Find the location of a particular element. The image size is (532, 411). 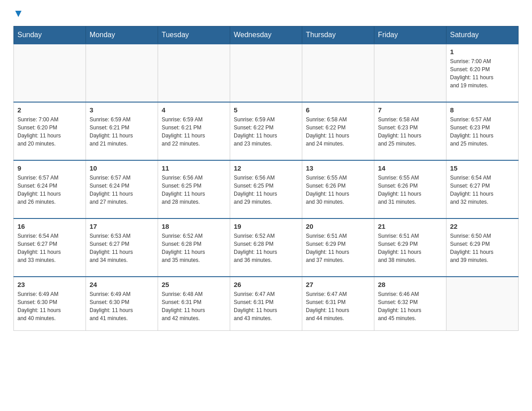

day-number: 13 is located at coordinates (338, 168).